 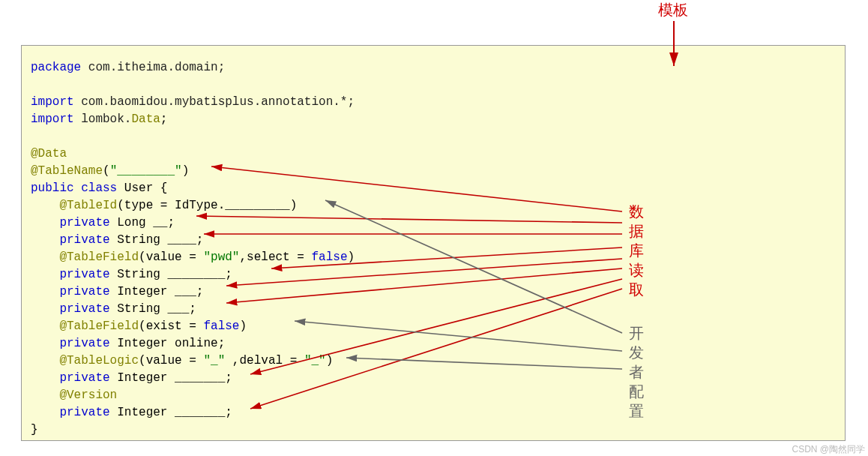 What do you see at coordinates (636, 212) in the screenshot?
I see `side-red-0: 数` at bounding box center [636, 212].